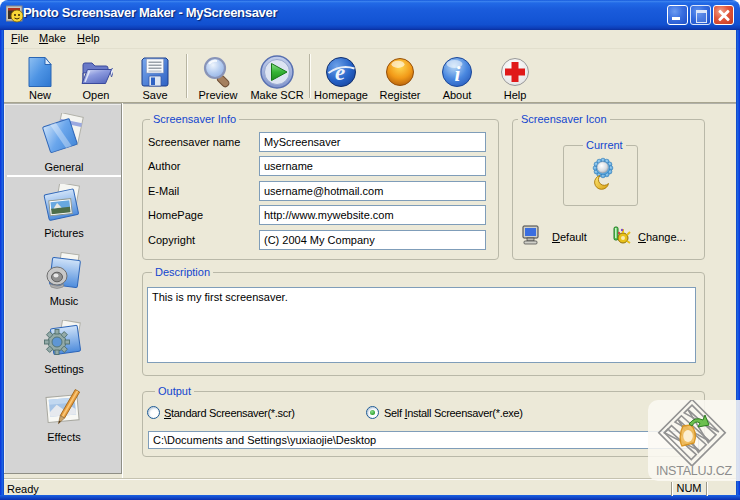  Describe the element at coordinates (458, 74) in the screenshot. I see `svg-text: i` at that location.